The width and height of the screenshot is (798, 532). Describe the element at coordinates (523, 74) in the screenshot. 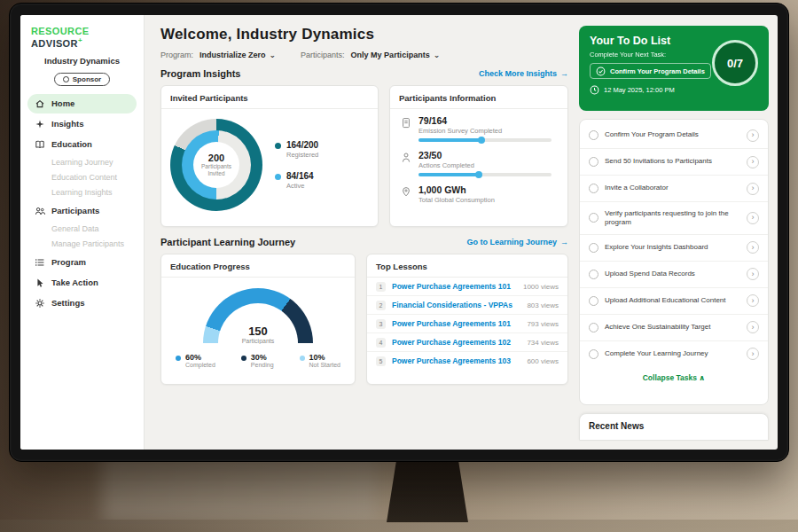

I see `check-more-insights-link: Check More Insights→` at that location.